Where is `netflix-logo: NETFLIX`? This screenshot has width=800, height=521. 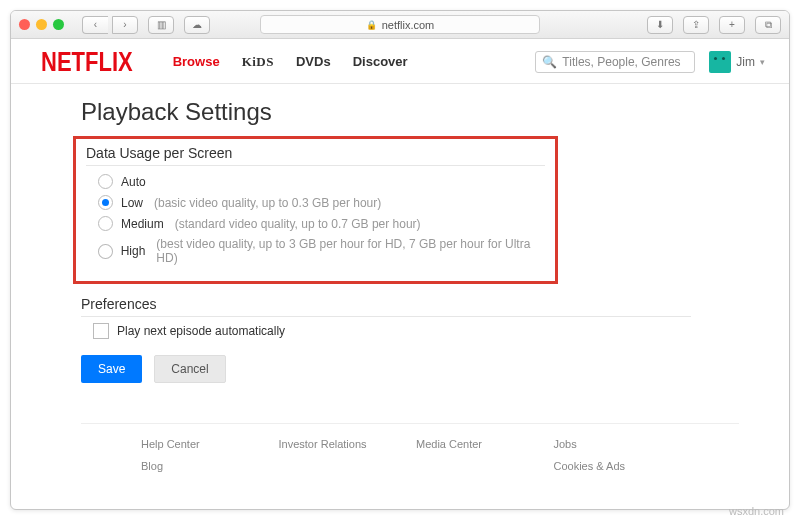
netflix-logo: NETFLIX is located at coordinates (87, 62).